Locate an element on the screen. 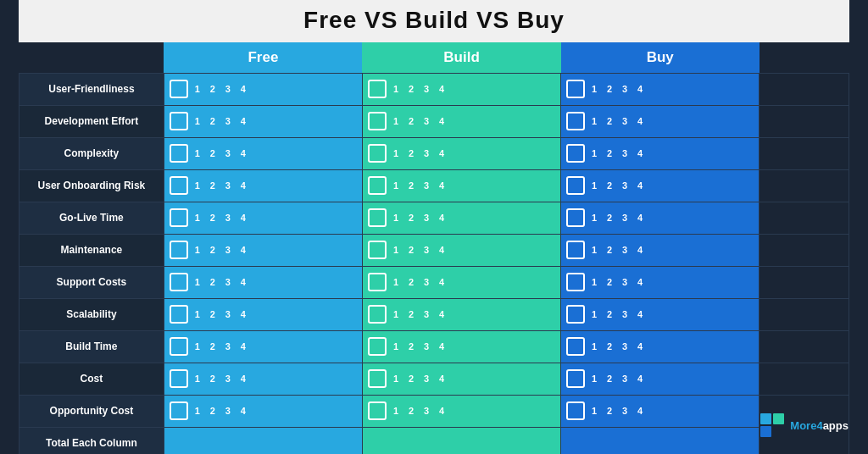 The width and height of the screenshot is (868, 454). logo-cell: More4apps is located at coordinates (804, 424).